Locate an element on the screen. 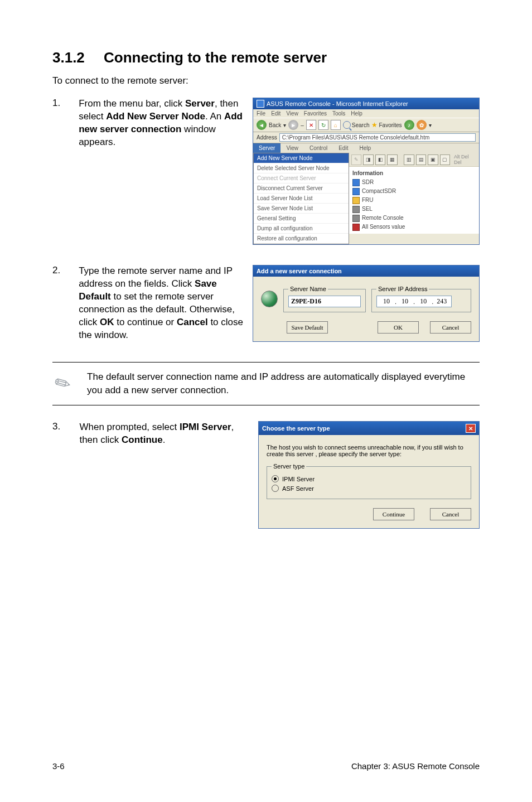 This screenshot has height=802, width=532. favorites-button: ★Favorites is located at coordinates (386, 125).